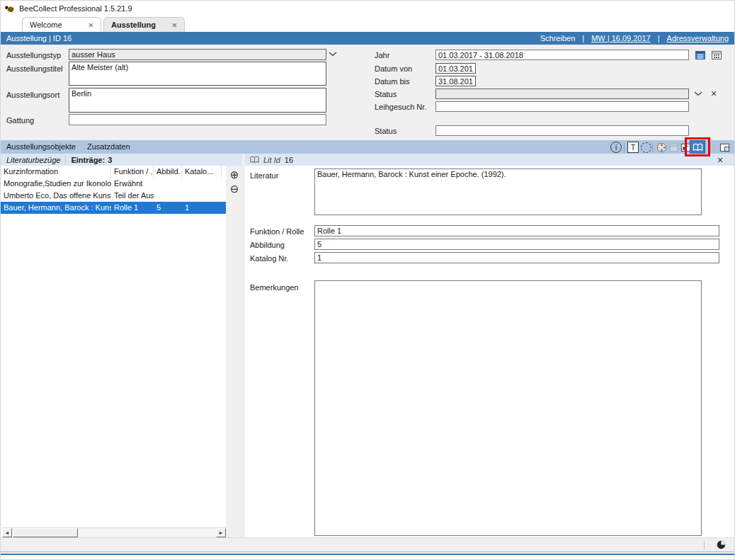 The image size is (735, 560). What do you see at coordinates (724, 147) in the screenshot?
I see `panel-layout-icon` at bounding box center [724, 147].